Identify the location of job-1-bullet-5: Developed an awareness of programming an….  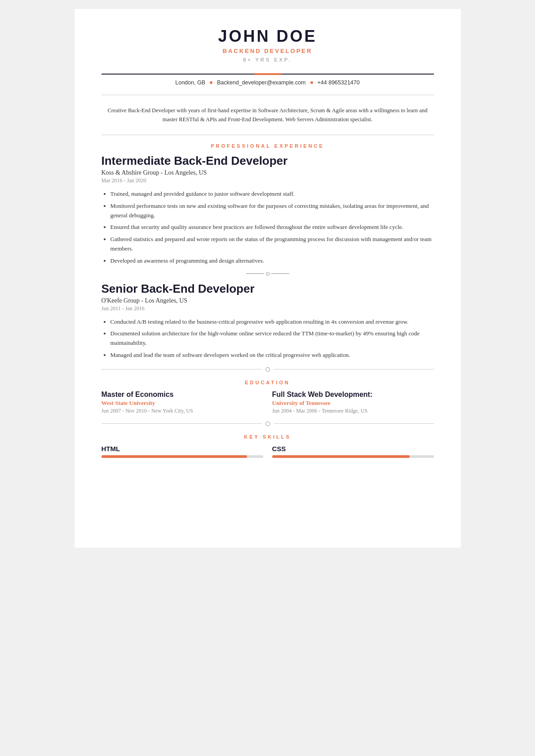
(272, 261).